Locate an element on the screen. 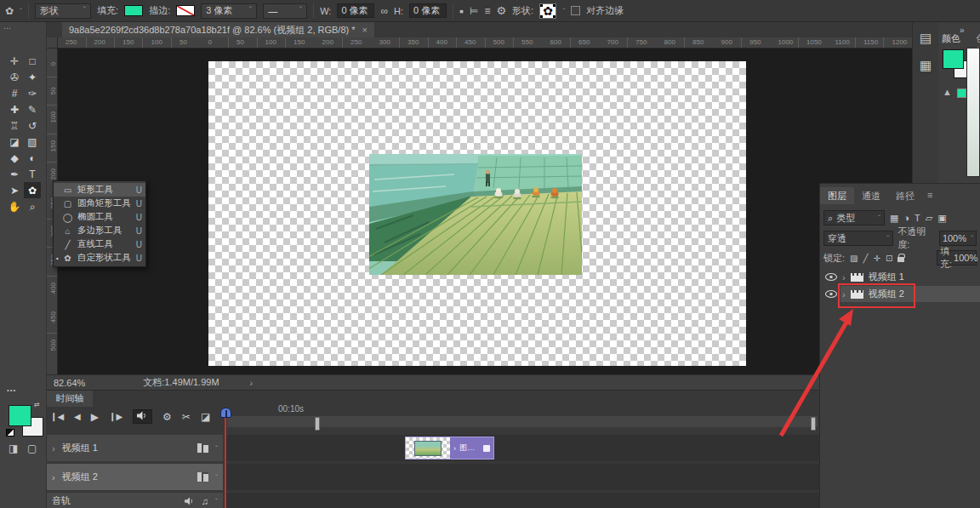 The height and width of the screenshot is (508, 980). custom-shape-preset-icon: ✿ is located at coordinates (9, 11).